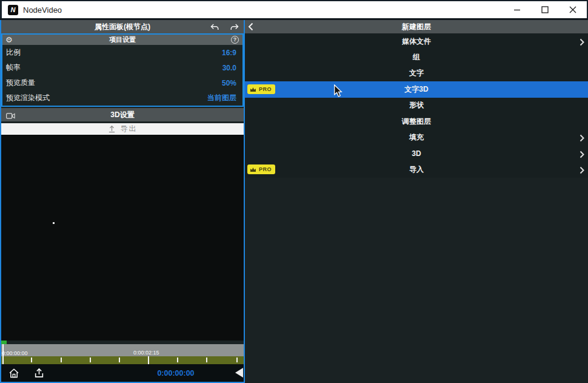 The image size is (588, 383). What do you see at coordinates (13, 52) in the screenshot?
I see `setting-label: 比例` at bounding box center [13, 52].